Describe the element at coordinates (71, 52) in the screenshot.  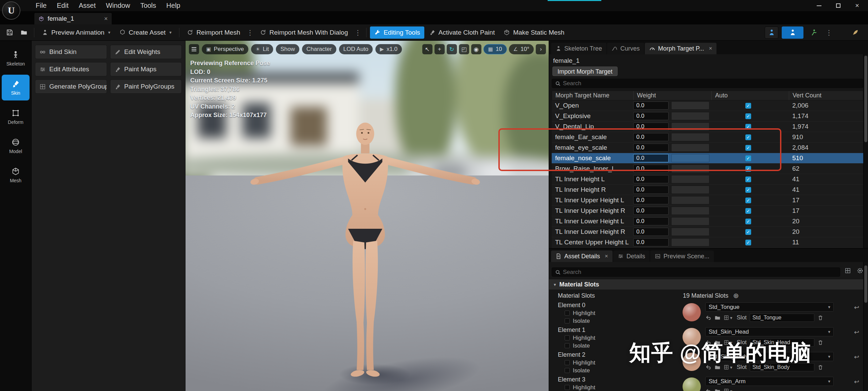
I see `bind-skin-button: Bind Skin` at that location.